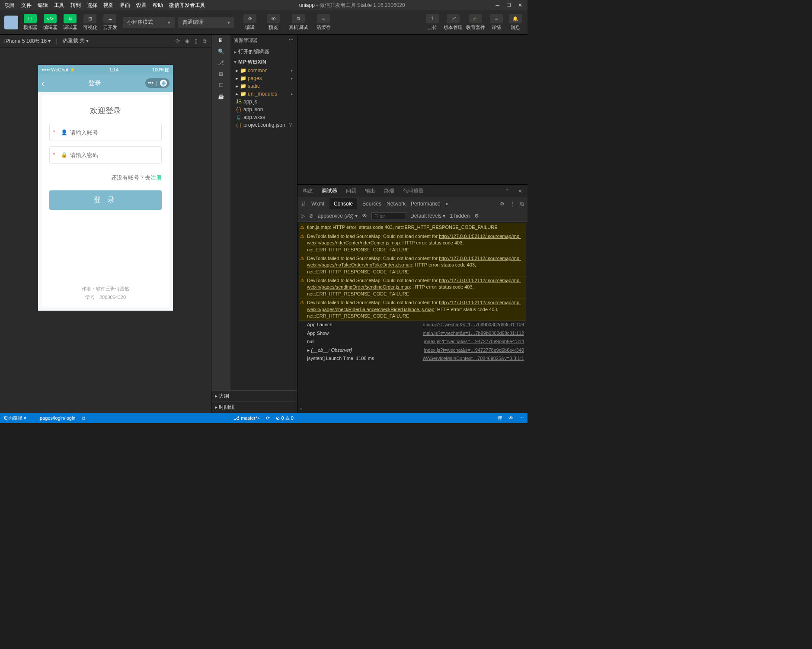 The width and height of the screenshot is (812, 649). Describe the element at coordinates (303, 216) in the screenshot. I see `stop-icon: ▷` at that location.